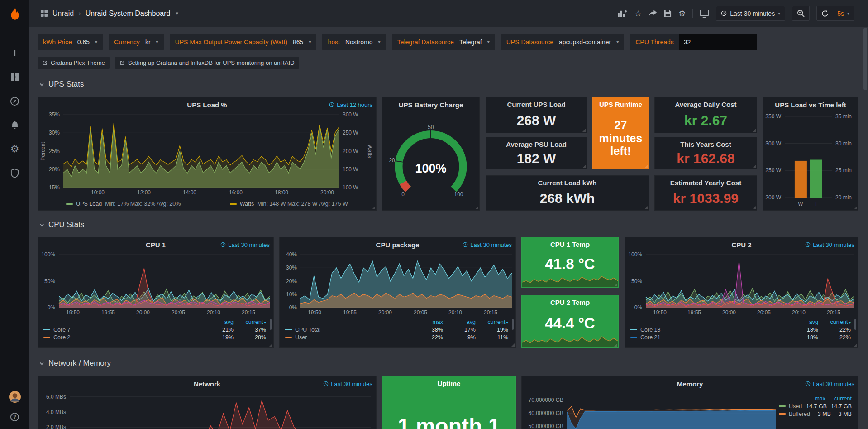 The height and width of the screenshot is (429, 868). What do you see at coordinates (75, 363) in the screenshot?
I see `section-network-memory: Network / Memory` at bounding box center [75, 363].